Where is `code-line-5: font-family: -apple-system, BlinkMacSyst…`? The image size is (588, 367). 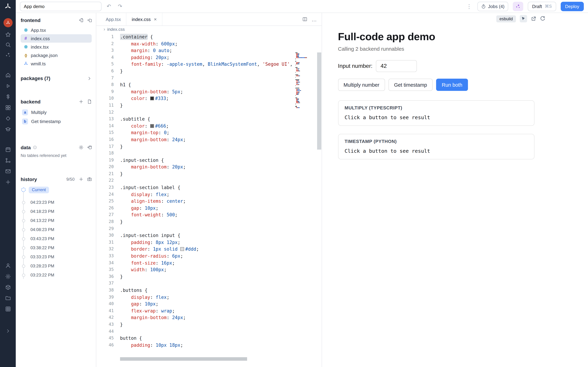 code-line-5: font-family: -apple-system, BlinkMacSyst… is located at coordinates (208, 64).